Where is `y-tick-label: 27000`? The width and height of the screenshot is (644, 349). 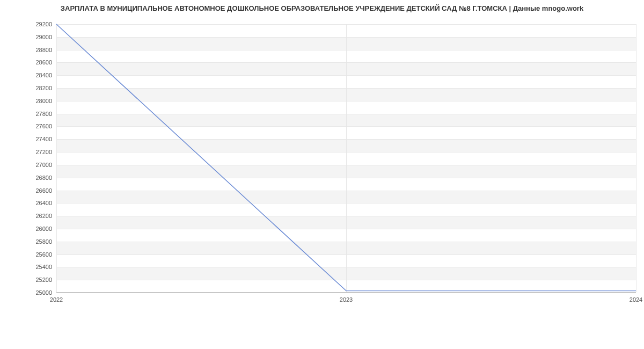
y-tick-label: 27000 is located at coordinates (44, 165).